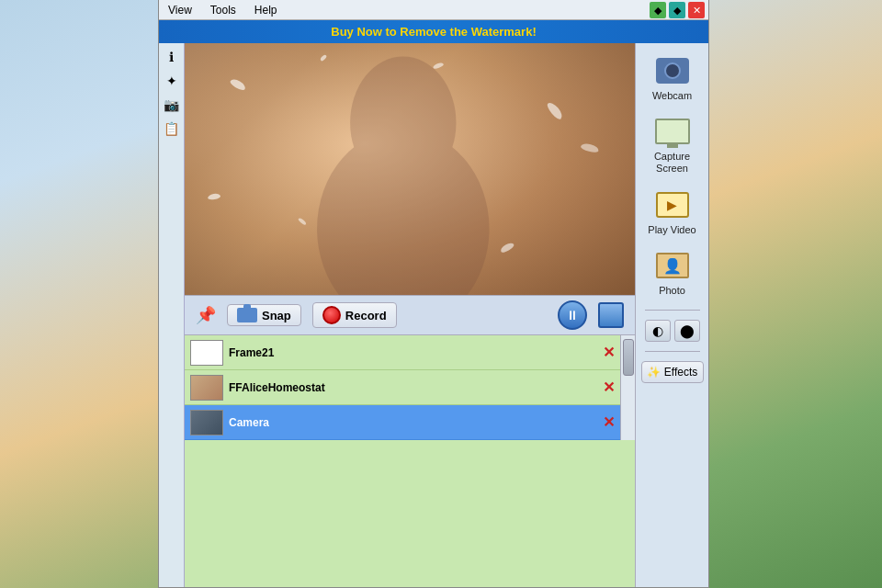  What do you see at coordinates (677, 10) in the screenshot?
I see `restore-button: ◆` at bounding box center [677, 10].